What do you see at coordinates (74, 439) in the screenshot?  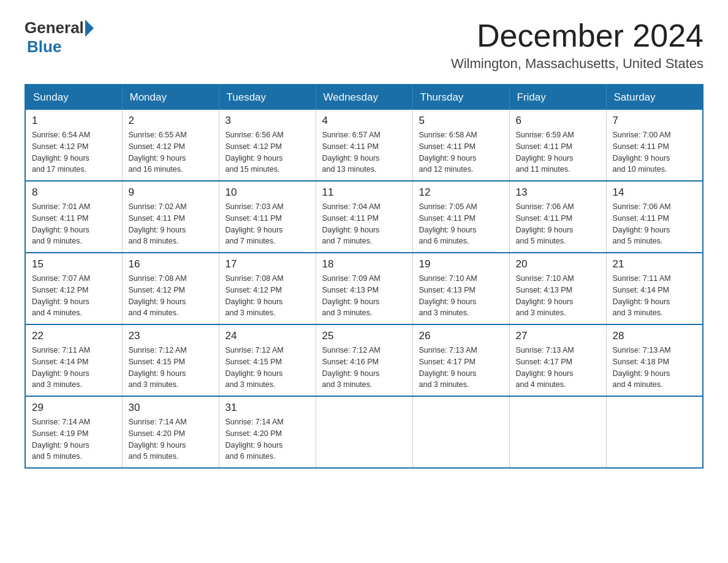 I see `day-info: Sunrise: 7:14 AM Sunset: 4:19 PM Dayligh…` at bounding box center [74, 439].